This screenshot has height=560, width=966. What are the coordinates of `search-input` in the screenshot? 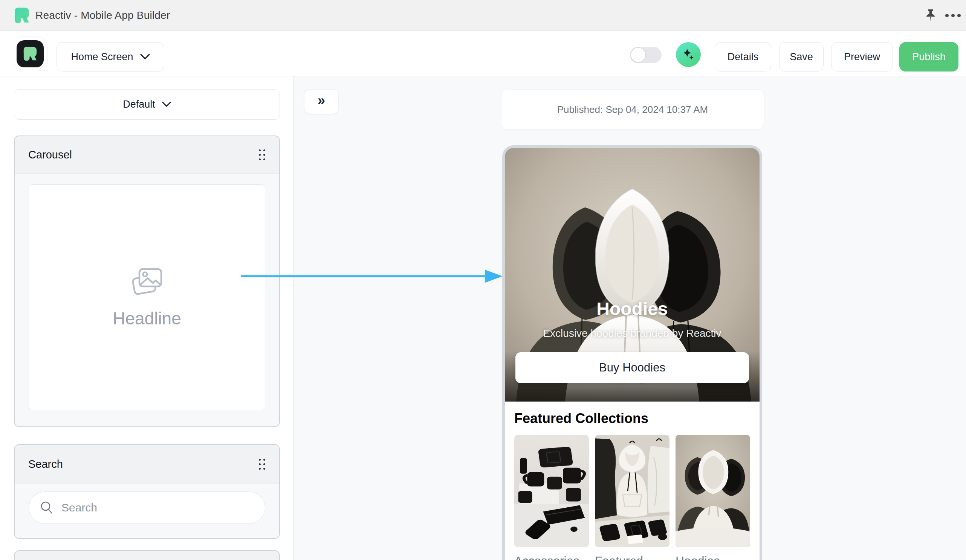 It's located at (152, 508).